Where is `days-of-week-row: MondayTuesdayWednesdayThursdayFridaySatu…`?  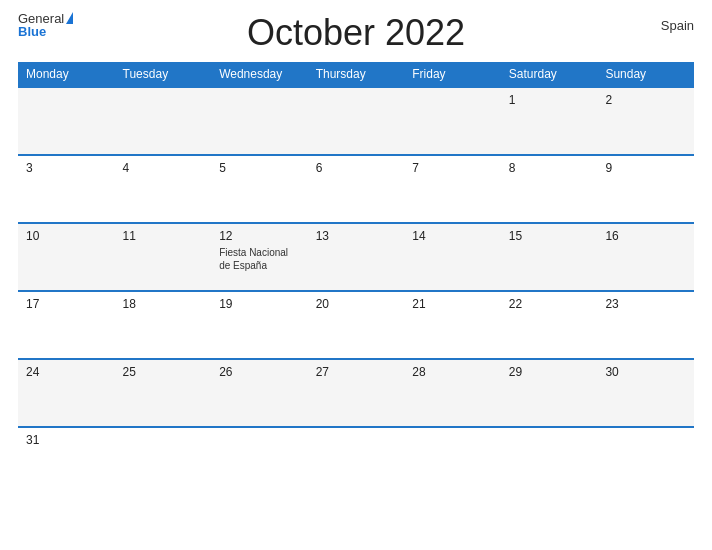
days-of-week-row: MondayTuesdayWednesdayThursdayFridaySatu… is located at coordinates (356, 74).